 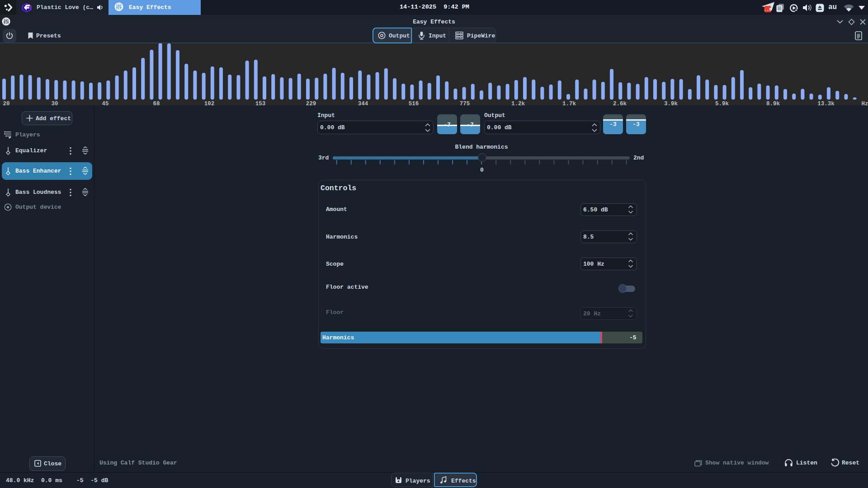 What do you see at coordinates (260, 103) in the screenshot?
I see `svg-text: 153` at bounding box center [260, 103].